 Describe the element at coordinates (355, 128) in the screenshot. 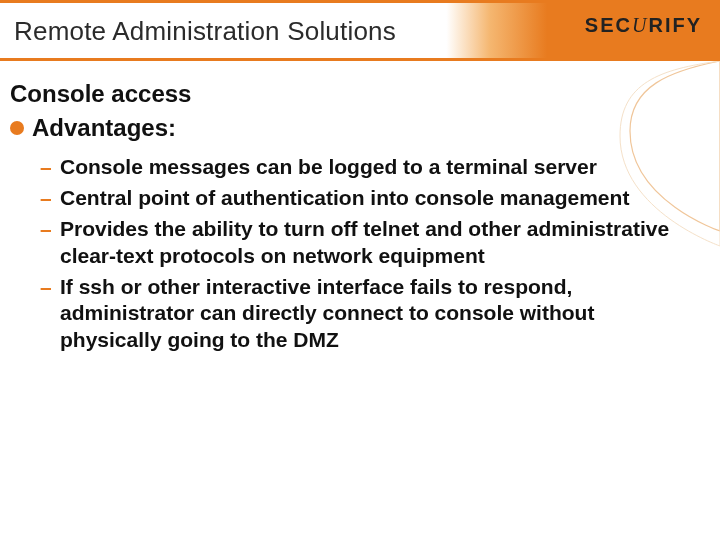

I see `advantages-heading: Advantages:` at that location.